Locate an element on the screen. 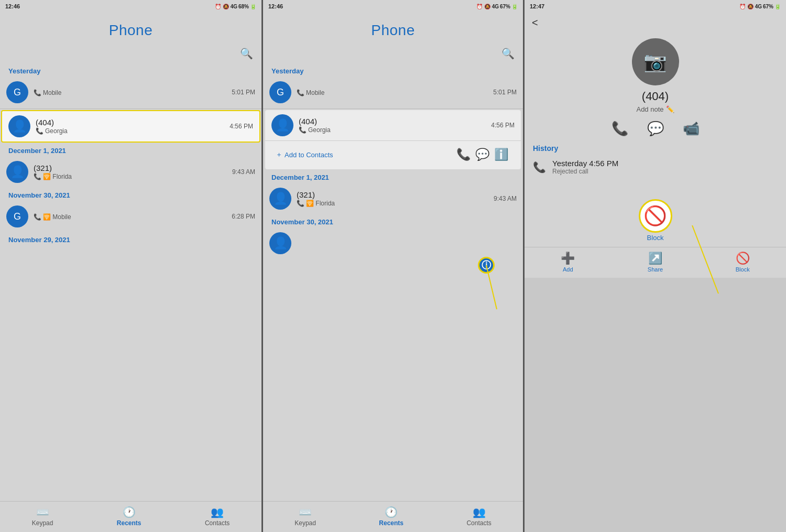 This screenshot has height=532, width=786. status-bar-3: 12:47 ⏰ 🔕 4G 67%🔋 is located at coordinates (655, 6).